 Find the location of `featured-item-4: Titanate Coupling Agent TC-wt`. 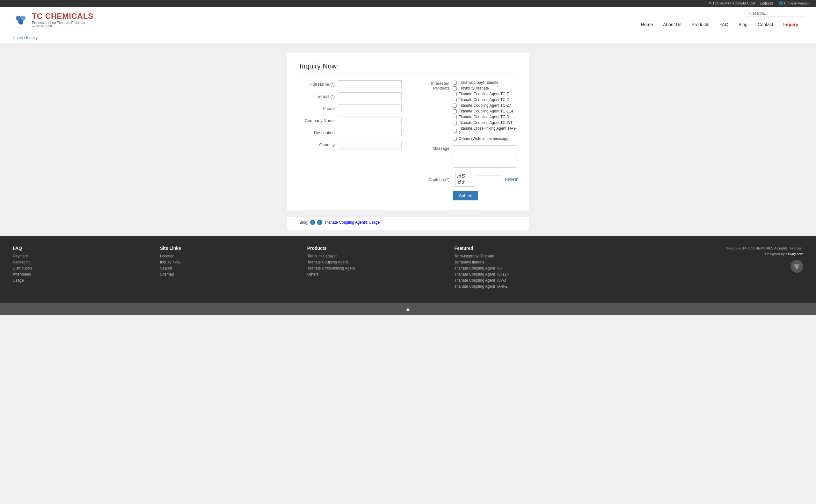

featured-item-4: Titanate Coupling Agent TC-wt is located at coordinates (480, 280).